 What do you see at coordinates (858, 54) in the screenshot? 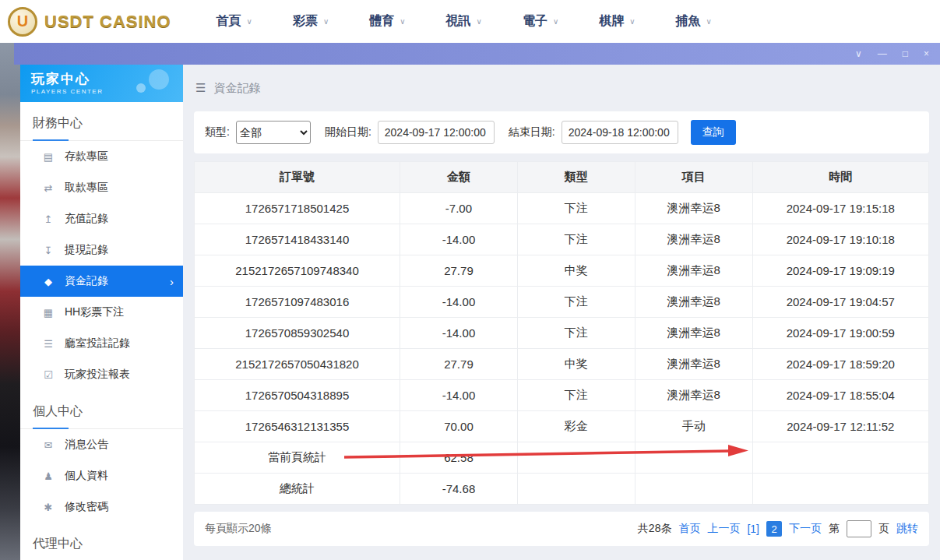
I see `window-collapse-icon: ∨` at bounding box center [858, 54].